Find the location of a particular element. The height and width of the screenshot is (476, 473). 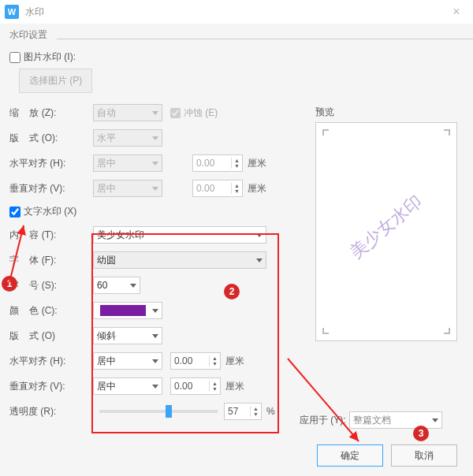

dialog-buttons: 确定 取消 is located at coordinates (387, 456).